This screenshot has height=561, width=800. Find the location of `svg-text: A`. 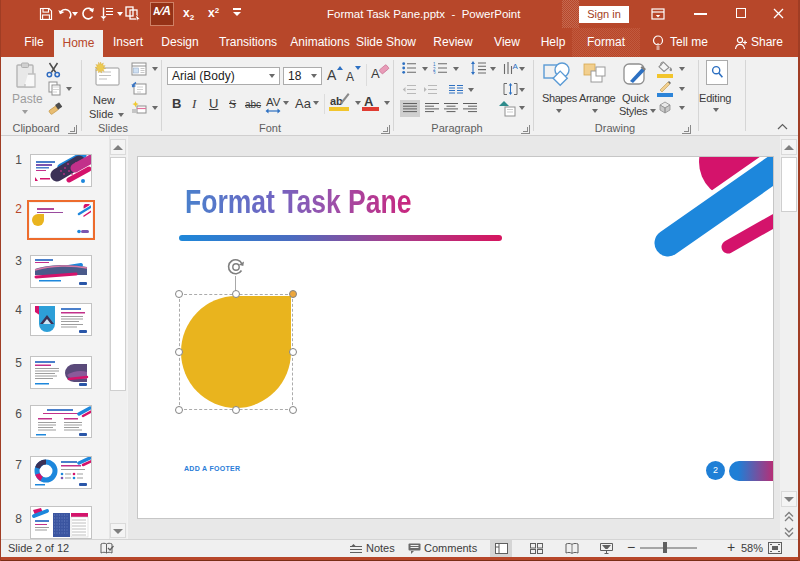

svg-text: A is located at coordinates (516, 66).